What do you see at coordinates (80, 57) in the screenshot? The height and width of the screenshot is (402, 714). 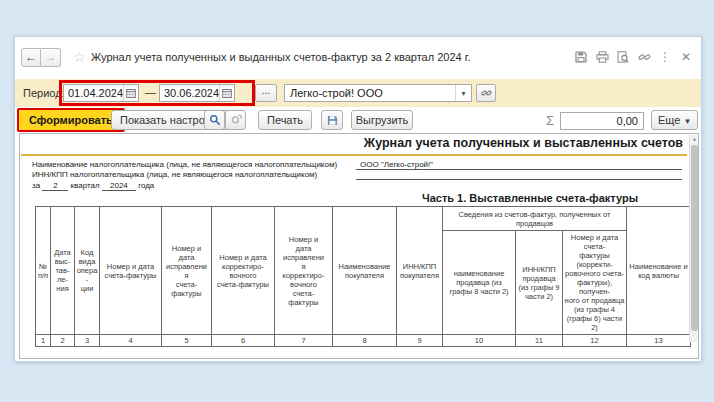 I see `favorite-star-icon: ☆` at bounding box center [80, 57].